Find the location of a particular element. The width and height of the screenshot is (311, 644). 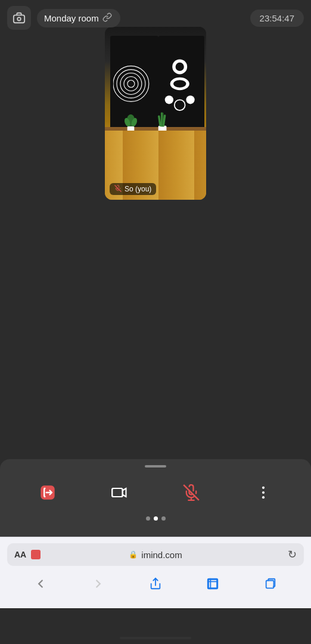

url-left-controls: AA is located at coordinates (27, 555).